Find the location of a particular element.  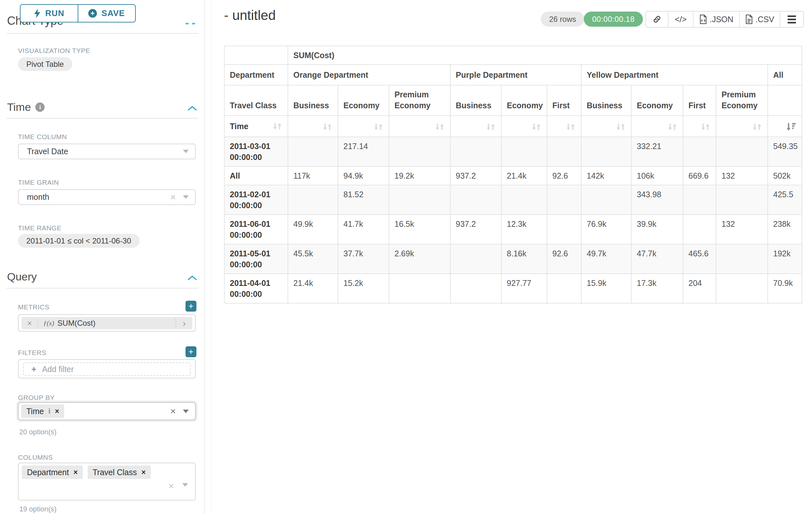

columns-tag: Travel Class × is located at coordinates (119, 472).